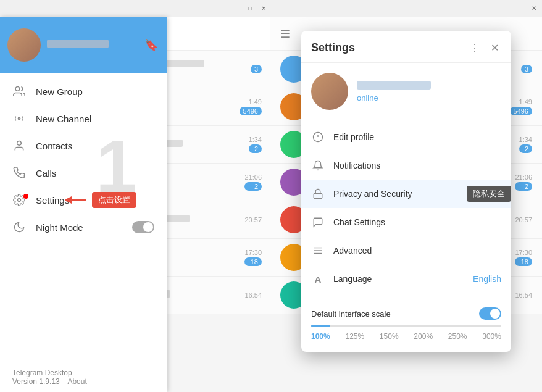 The image size is (542, 392). What do you see at coordinates (406, 91) in the screenshot?
I see `settings-profile: online` at bounding box center [406, 91].